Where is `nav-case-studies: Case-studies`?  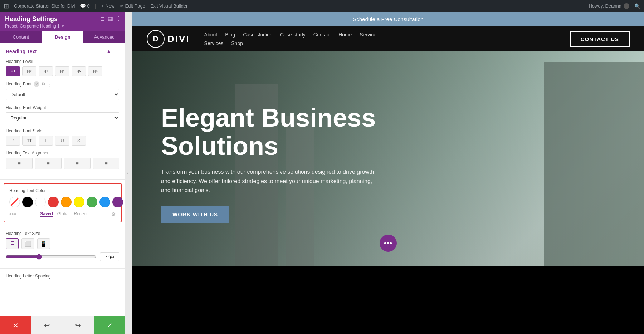 nav-case-studies: Case-studies is located at coordinates (258, 35).